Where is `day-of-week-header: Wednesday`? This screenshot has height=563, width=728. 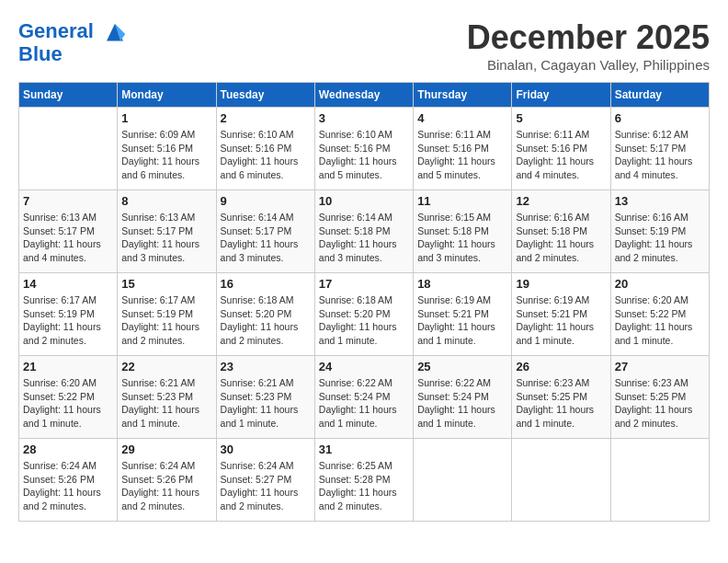
day-of-week-header: Wednesday is located at coordinates (364, 96).